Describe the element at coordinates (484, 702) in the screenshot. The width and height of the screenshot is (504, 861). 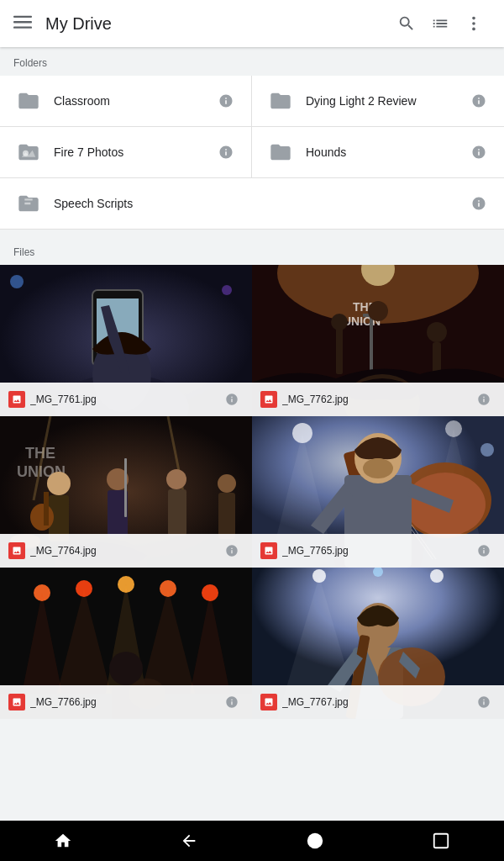
I see `file-info-img6` at that location.